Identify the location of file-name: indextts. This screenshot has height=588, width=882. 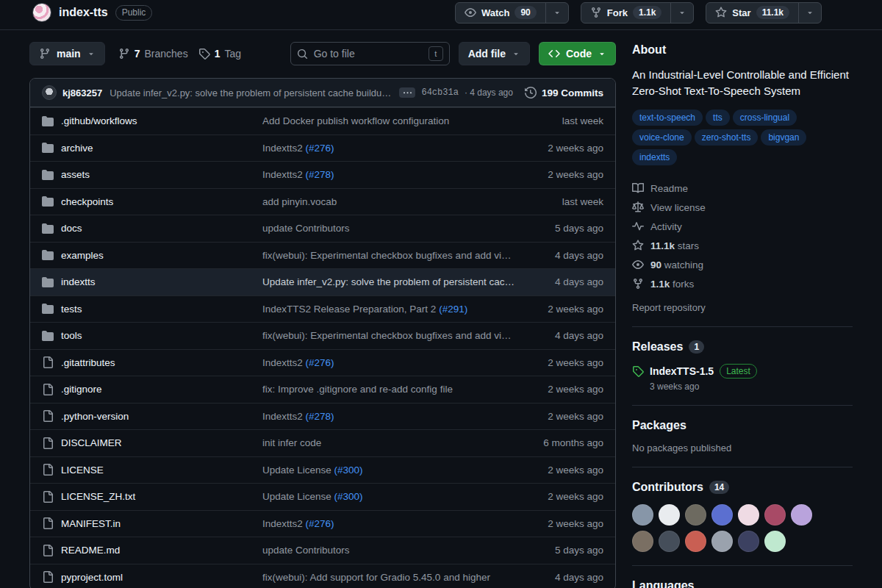
(78, 282).